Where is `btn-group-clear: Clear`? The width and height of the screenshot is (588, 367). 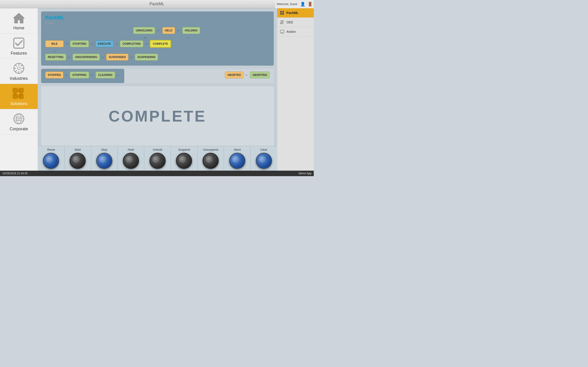 btn-group-clear: Clear is located at coordinates (264, 158).